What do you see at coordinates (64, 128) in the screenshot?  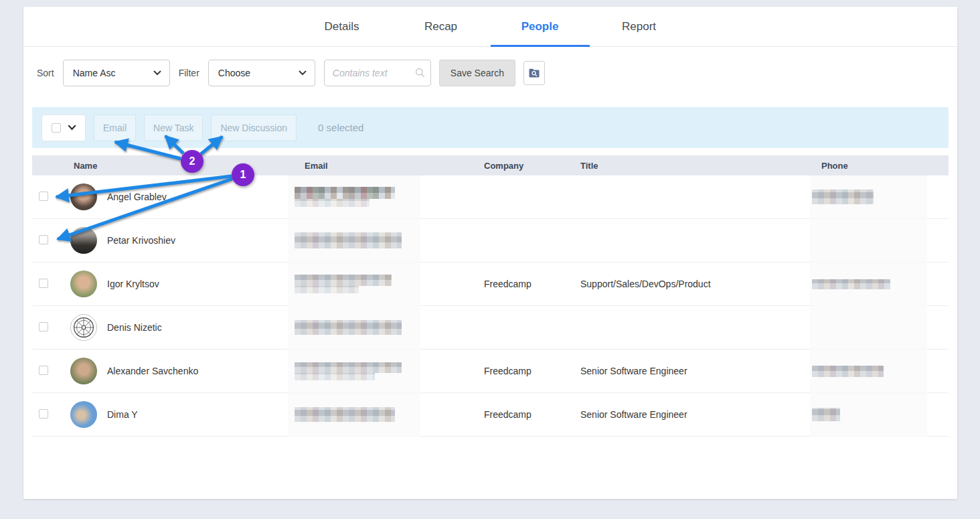 I see `select-all-dropdown` at bounding box center [64, 128].